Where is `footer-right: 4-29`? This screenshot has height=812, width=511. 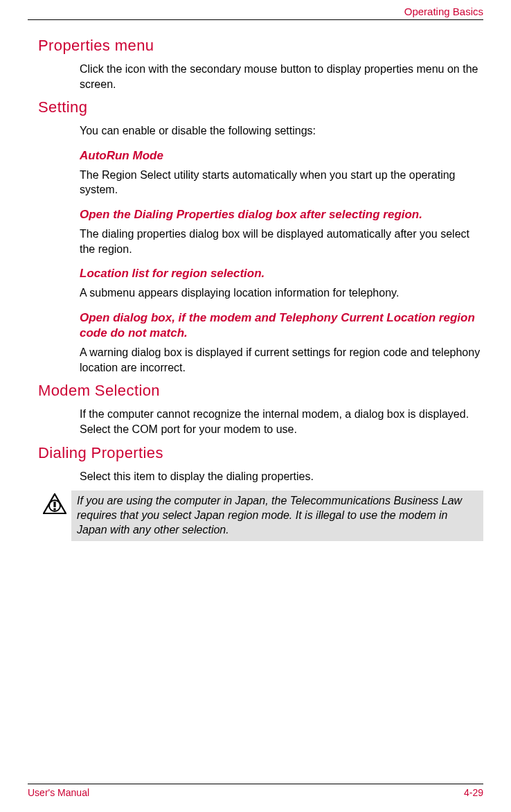 footer-right: 4-29 is located at coordinates (474, 793).